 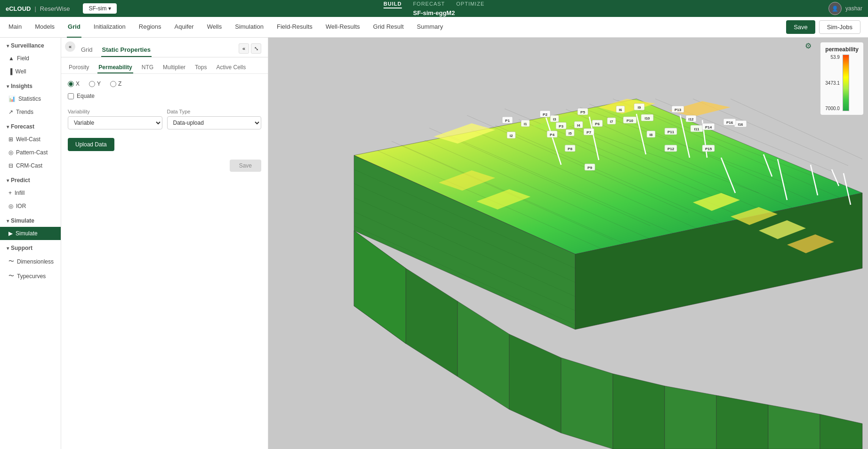 I want to click on equate-checkbox, so click(x=71, y=96).